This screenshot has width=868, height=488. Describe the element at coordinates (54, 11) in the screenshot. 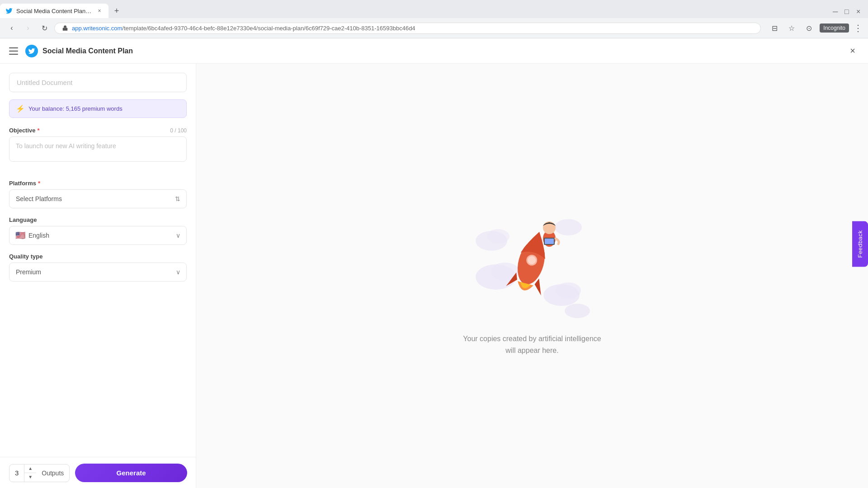

I see `active-tab: Social Media Content Plan | Writ... ×` at that location.